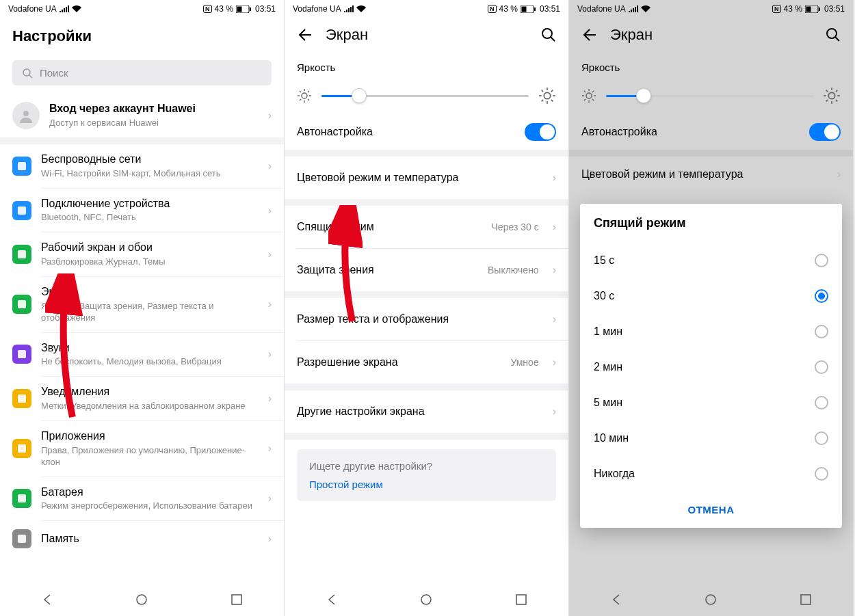 Image resolution: width=855 pixels, height=616 pixels. What do you see at coordinates (150, 349) in the screenshot?
I see `row-title: Звуки` at bounding box center [150, 349].